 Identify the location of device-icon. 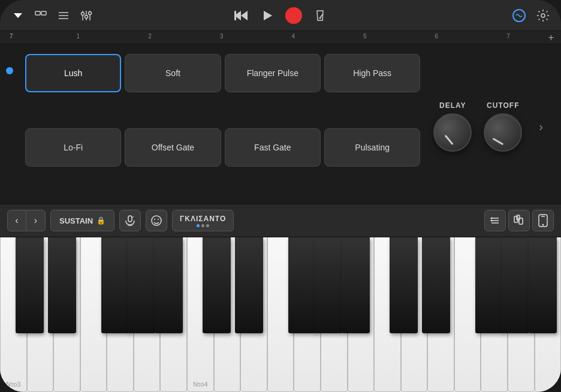
(543, 221).